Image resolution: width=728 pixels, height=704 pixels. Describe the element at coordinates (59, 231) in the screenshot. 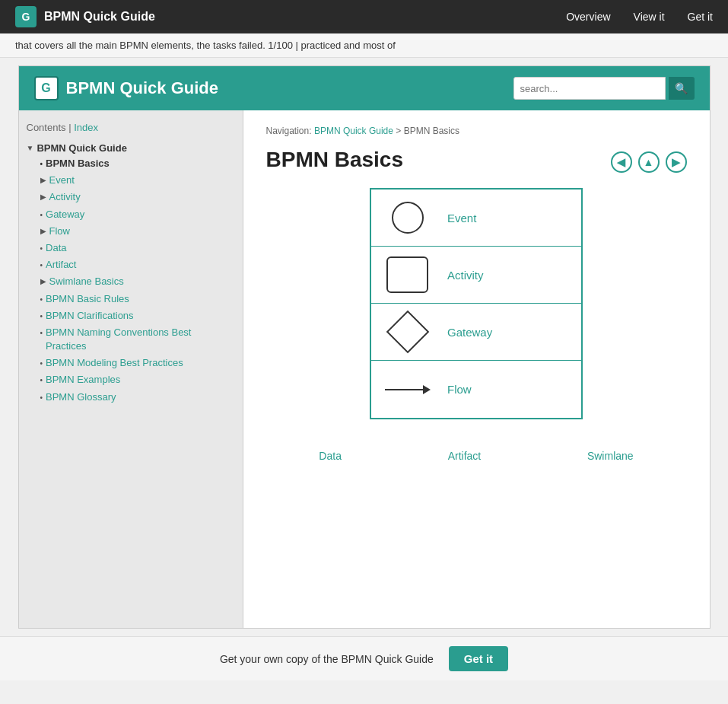

I see `sidebar-link-flow: Flow` at that location.